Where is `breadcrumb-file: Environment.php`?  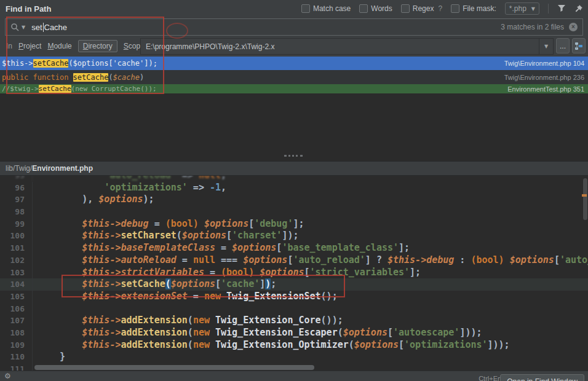 breadcrumb-file: Environment.php is located at coordinates (63, 168).